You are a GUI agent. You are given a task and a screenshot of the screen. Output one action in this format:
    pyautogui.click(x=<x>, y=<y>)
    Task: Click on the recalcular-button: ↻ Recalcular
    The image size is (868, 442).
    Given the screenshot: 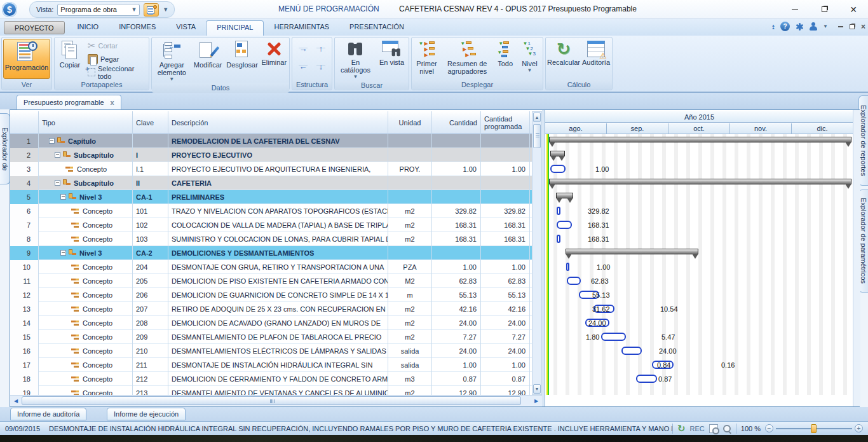 What is the action you would take?
    pyautogui.click(x=564, y=59)
    